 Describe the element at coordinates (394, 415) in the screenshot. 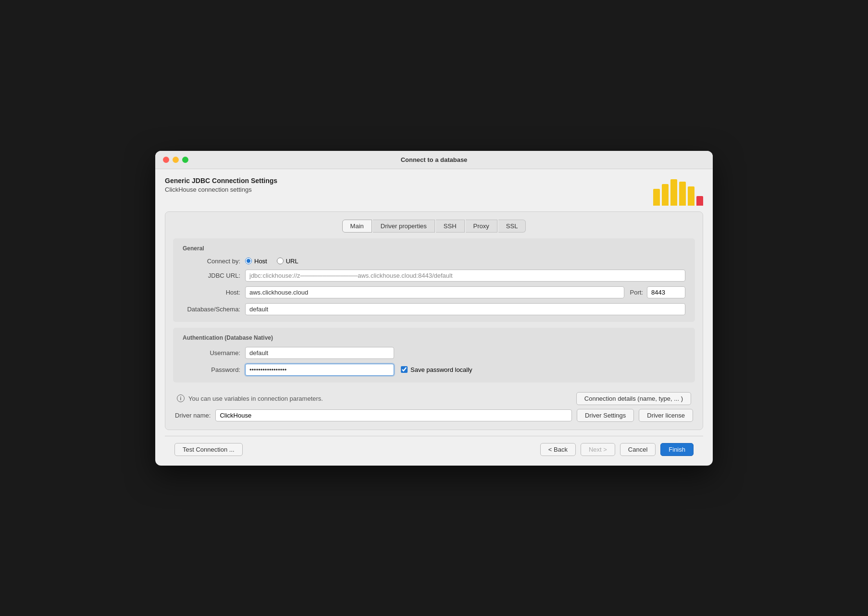

I see `driver-name-input` at that location.